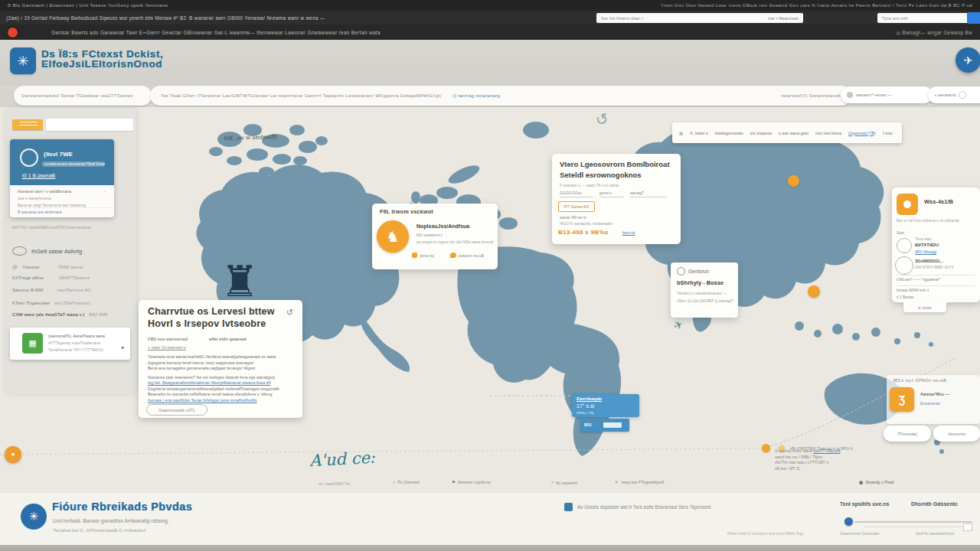 Image resolution: width=980 pixels, height=551 pixels. I want to click on map-fab-button: ✦, so click(13, 455).